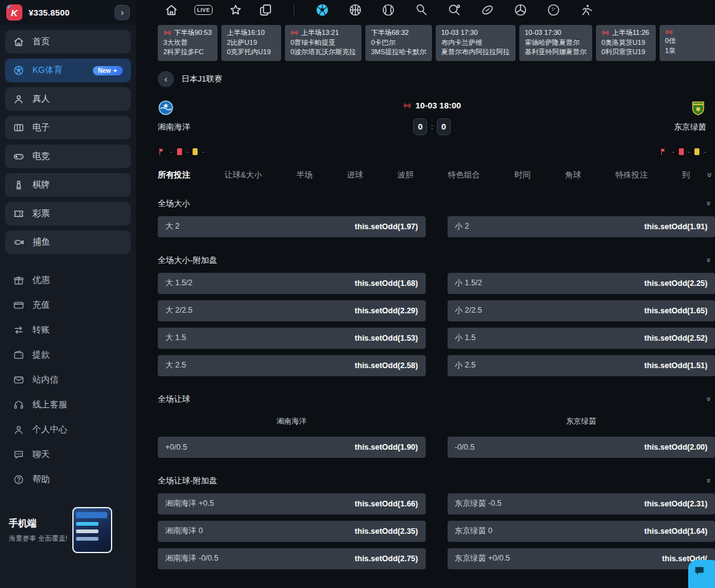  I want to click on table-tennis-icon, so click(454, 10).